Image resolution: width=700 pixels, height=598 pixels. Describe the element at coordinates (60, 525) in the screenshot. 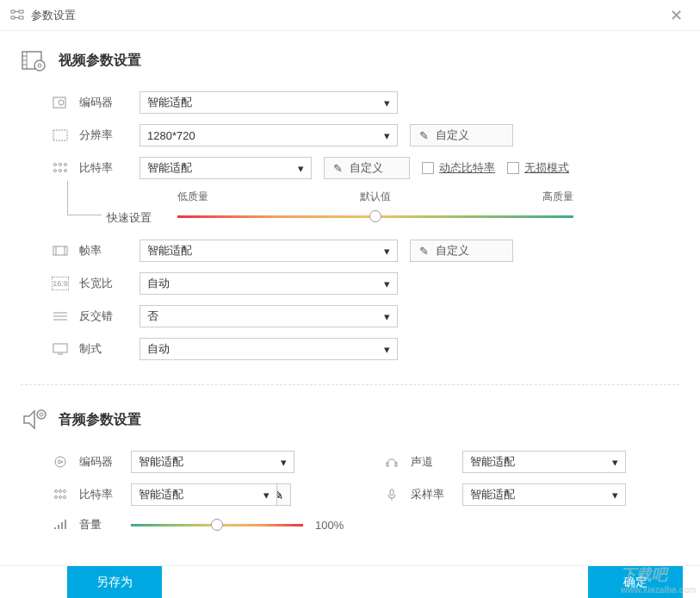

I see `volume-bars-icon` at that location.